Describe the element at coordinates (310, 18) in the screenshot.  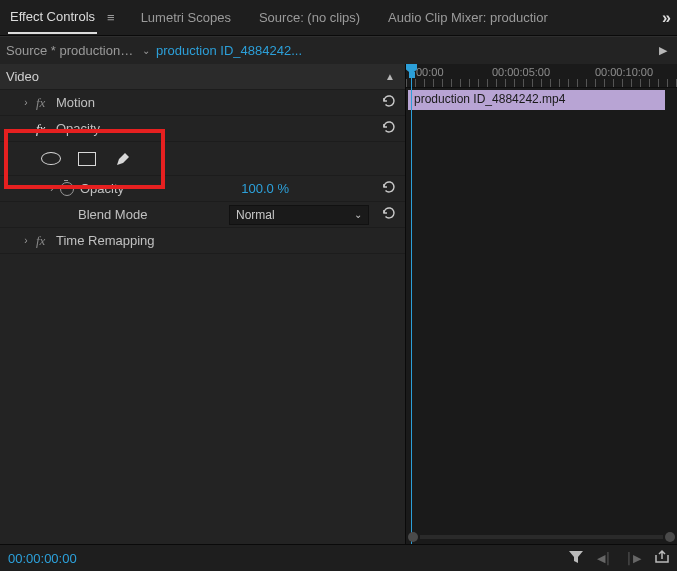
I see `tab-source: Source: (no clips)` at that location.